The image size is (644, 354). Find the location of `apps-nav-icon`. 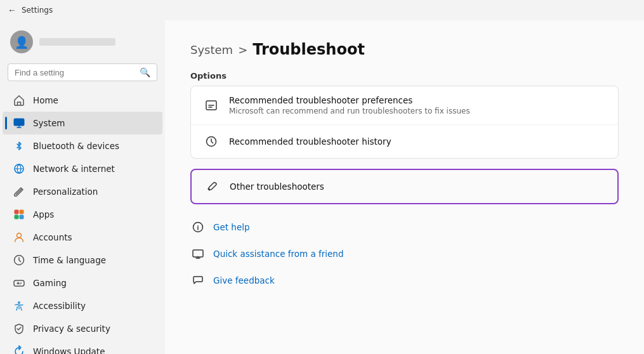

apps-nav-icon is located at coordinates (19, 214).